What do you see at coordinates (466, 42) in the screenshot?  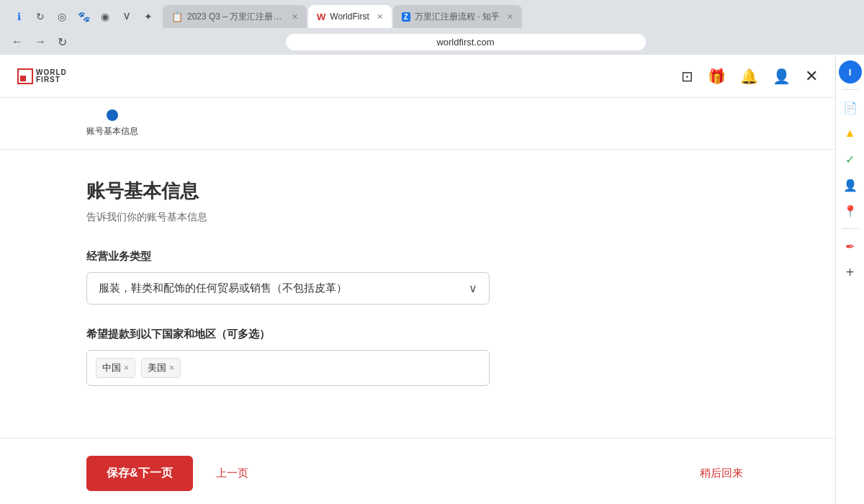 I see `address-input` at bounding box center [466, 42].